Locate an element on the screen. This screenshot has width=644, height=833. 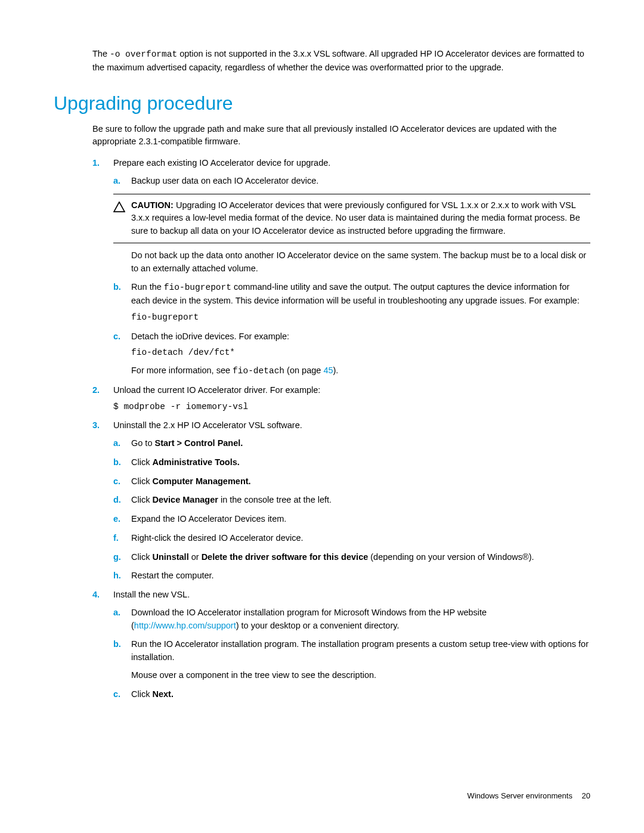
step-4-sublist: a. Download the IO Accelerator installat… is located at coordinates (352, 654).